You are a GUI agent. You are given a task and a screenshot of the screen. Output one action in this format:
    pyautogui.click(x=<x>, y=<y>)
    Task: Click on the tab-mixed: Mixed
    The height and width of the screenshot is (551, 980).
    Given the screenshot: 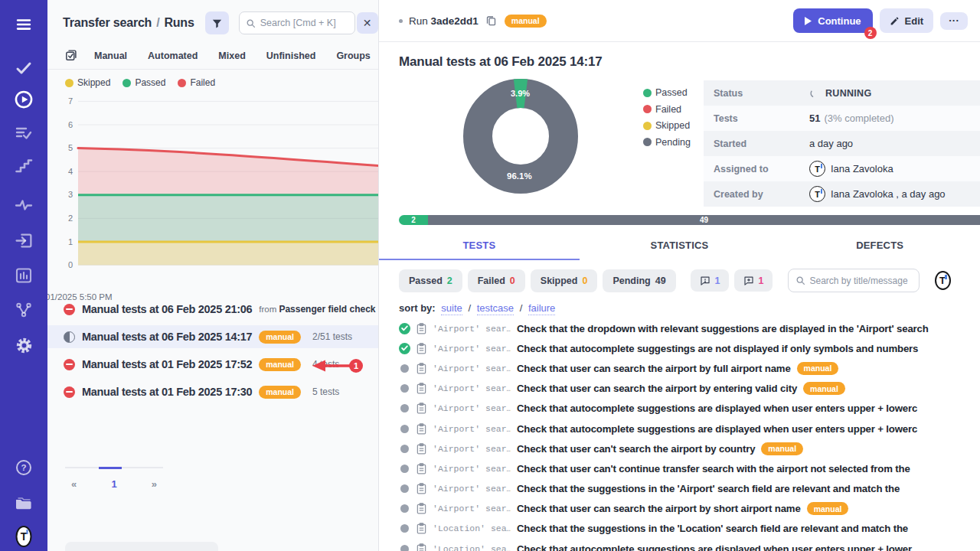 What is the action you would take?
    pyautogui.click(x=231, y=56)
    